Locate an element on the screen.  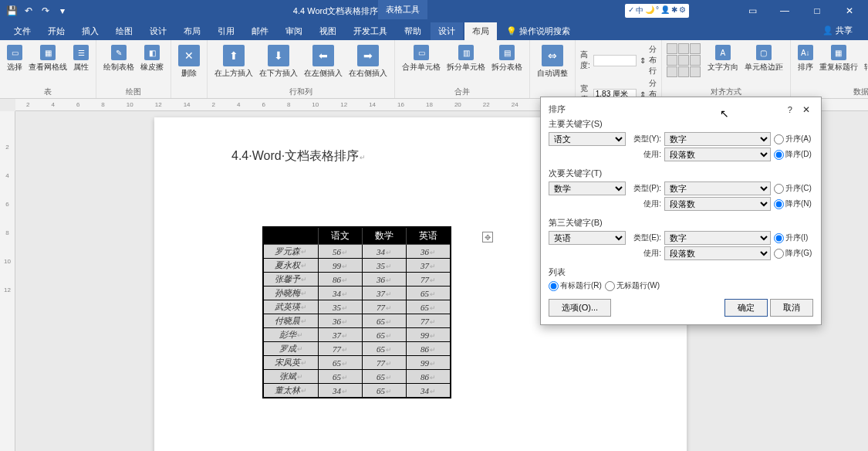
tertiary-key-group: 第三关键字(B) 英语 类型(E): 数字 升序(I) 使用: 段落数 降序(G… is located at coordinates (681, 239).